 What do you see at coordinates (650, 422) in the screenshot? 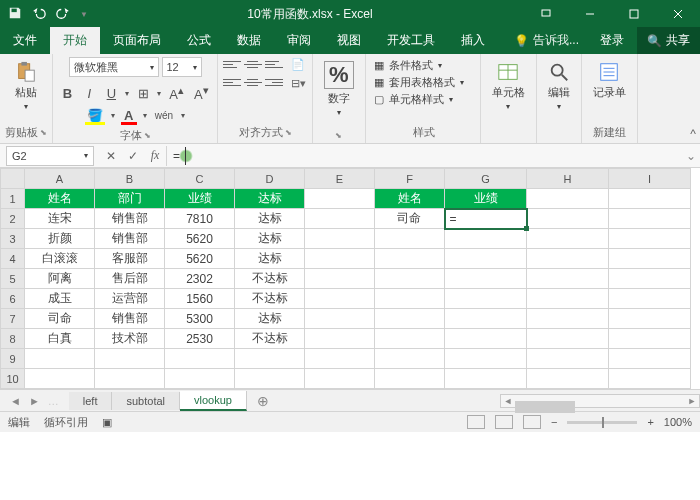
I see `zoom-in-button: +` at bounding box center [650, 422].